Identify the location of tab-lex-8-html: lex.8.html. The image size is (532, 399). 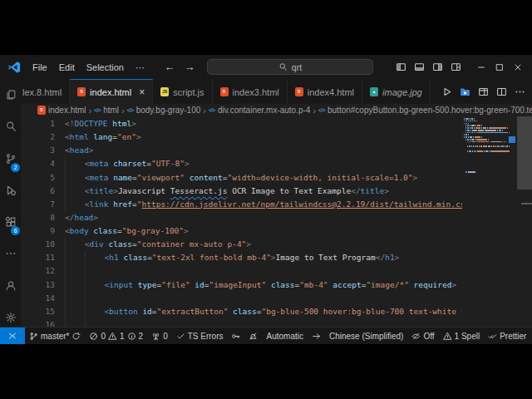
(45, 91).